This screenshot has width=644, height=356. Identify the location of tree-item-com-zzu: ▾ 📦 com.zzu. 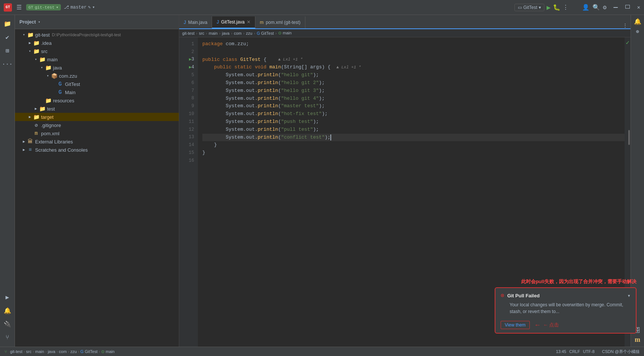
(97, 76).